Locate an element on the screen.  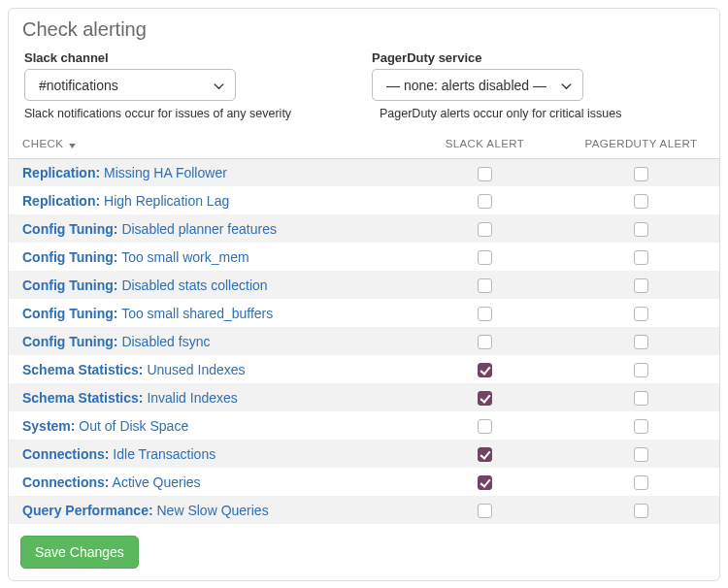
check-cell: System: Out of Disk Space is located at coordinates (208, 425).